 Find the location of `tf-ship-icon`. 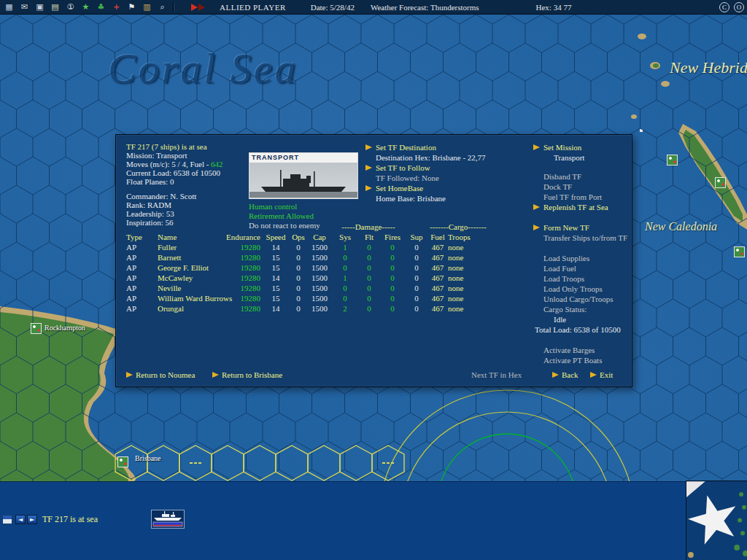

tf-ship-icon is located at coordinates (168, 519).